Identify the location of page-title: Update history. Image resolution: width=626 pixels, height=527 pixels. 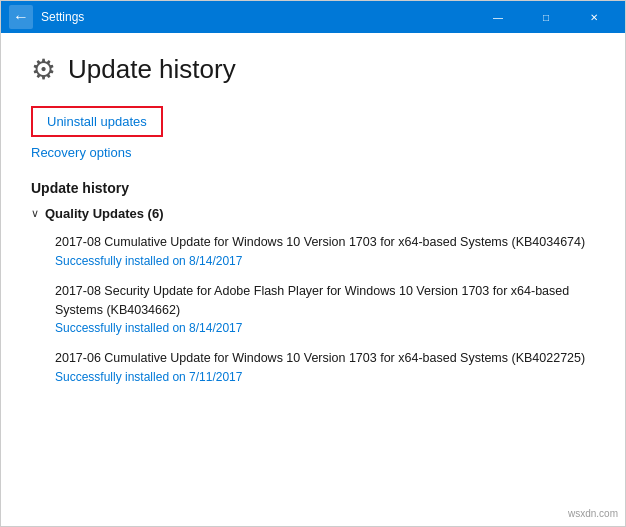
(152, 70).